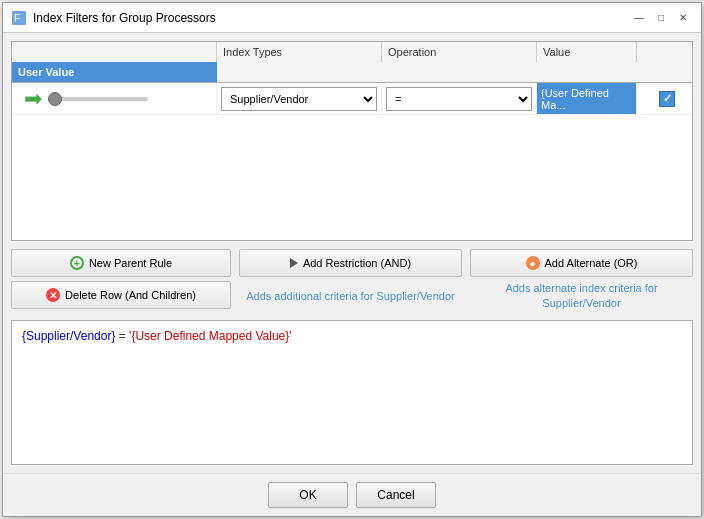 This screenshot has height=519, width=704. I want to click on formula-equals: =, so click(122, 336).